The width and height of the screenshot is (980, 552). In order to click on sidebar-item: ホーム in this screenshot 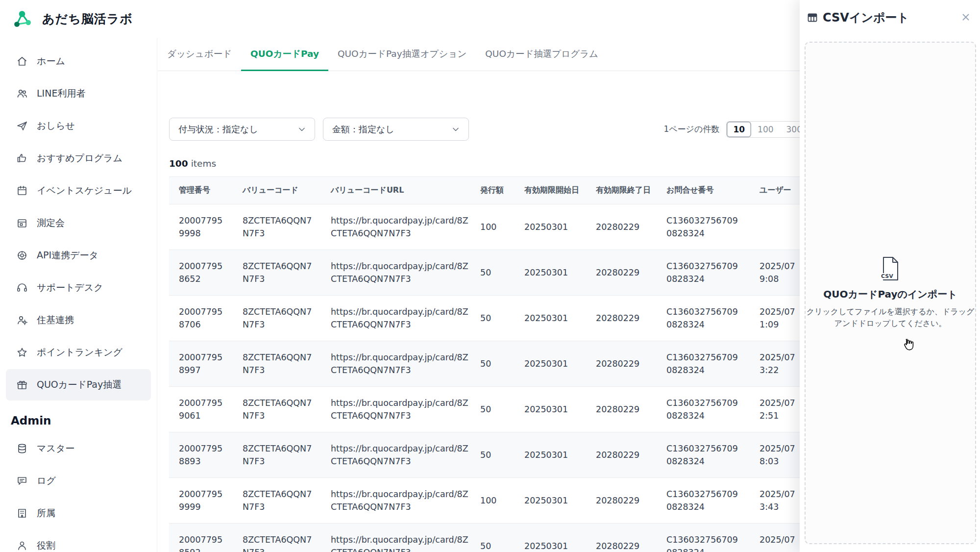, I will do `click(78, 61)`.